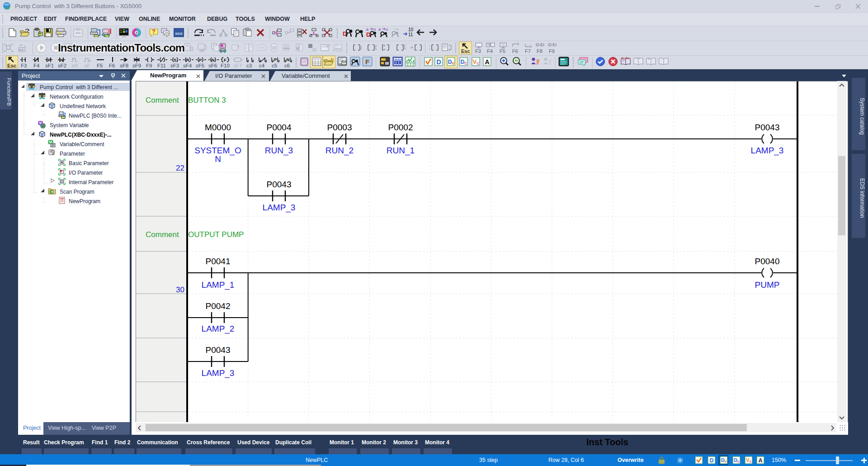  Describe the element at coordinates (180, 168) in the screenshot. I see `svg-text: 22` at that location.